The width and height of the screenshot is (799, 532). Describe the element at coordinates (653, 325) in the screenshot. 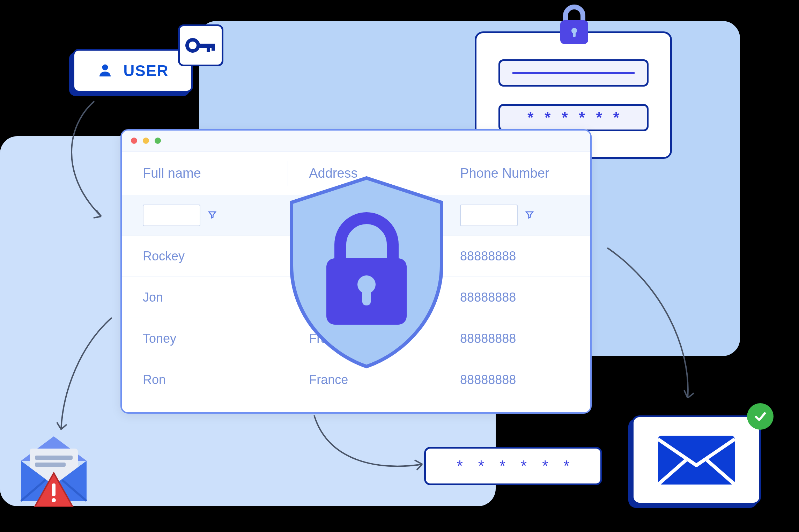

I see `arrow-table-to-mail` at that location.